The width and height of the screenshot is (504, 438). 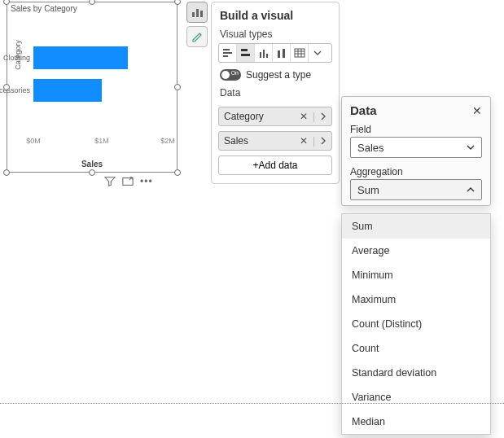 I want to click on visual-types-label: Visual types, so click(x=275, y=35).